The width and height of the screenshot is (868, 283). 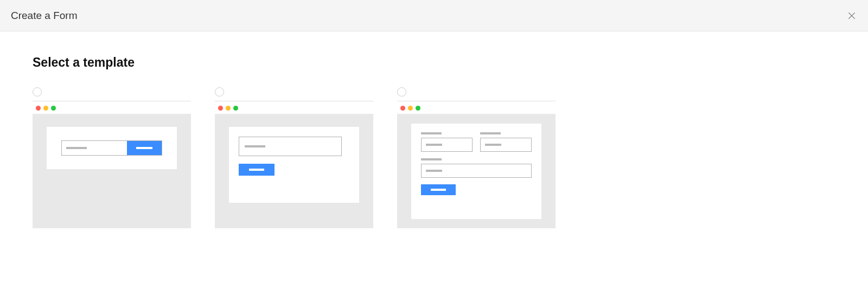 I want to click on preview-block, so click(x=476, y=168).